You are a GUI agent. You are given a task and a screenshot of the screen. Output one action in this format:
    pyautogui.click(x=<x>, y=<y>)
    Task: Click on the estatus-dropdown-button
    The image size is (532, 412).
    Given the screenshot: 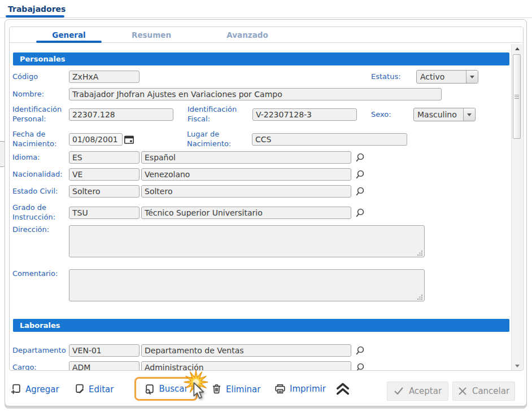 What is the action you would take?
    pyautogui.click(x=472, y=77)
    